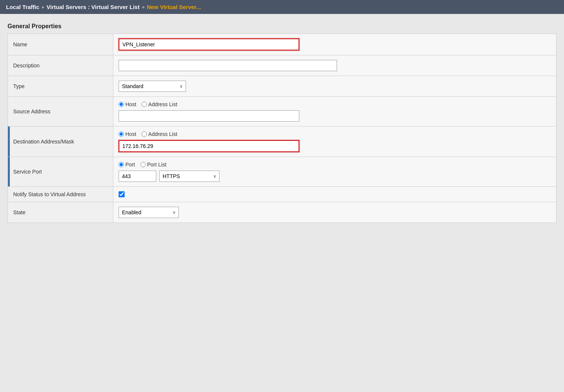 This screenshot has height=392, width=564. What do you see at coordinates (282, 66) in the screenshot?
I see `description-row: Description` at bounding box center [282, 66].